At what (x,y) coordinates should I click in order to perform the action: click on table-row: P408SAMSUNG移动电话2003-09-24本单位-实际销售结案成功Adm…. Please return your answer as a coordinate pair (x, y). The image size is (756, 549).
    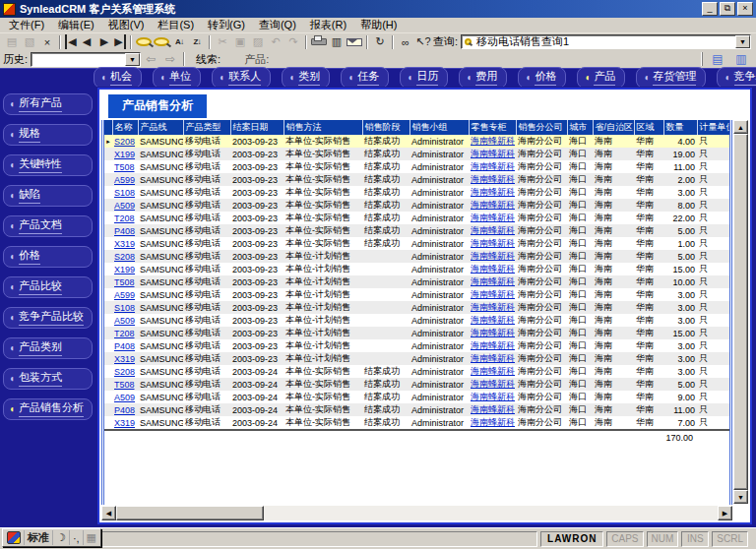
    Looking at the image, I should click on (418, 409).